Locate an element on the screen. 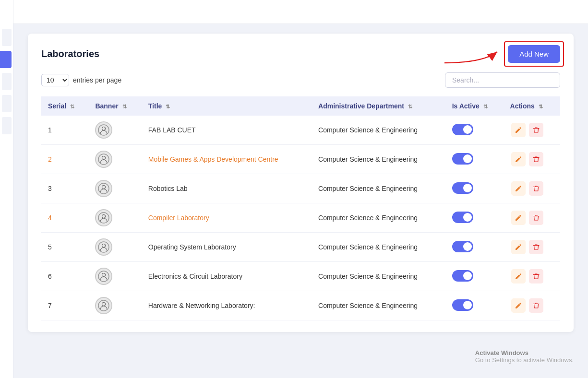 This screenshot has height=378, width=588. col-banner: Banner ⇅ is located at coordinates (115, 106).